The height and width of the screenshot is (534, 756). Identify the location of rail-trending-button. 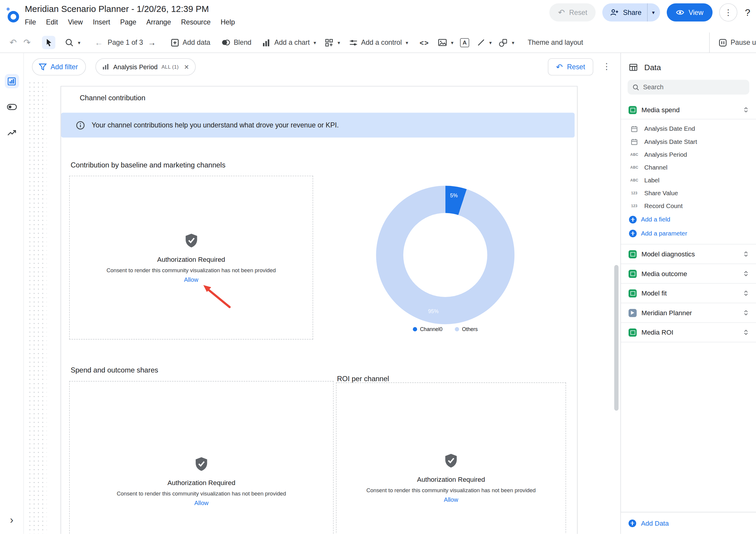
(12, 133).